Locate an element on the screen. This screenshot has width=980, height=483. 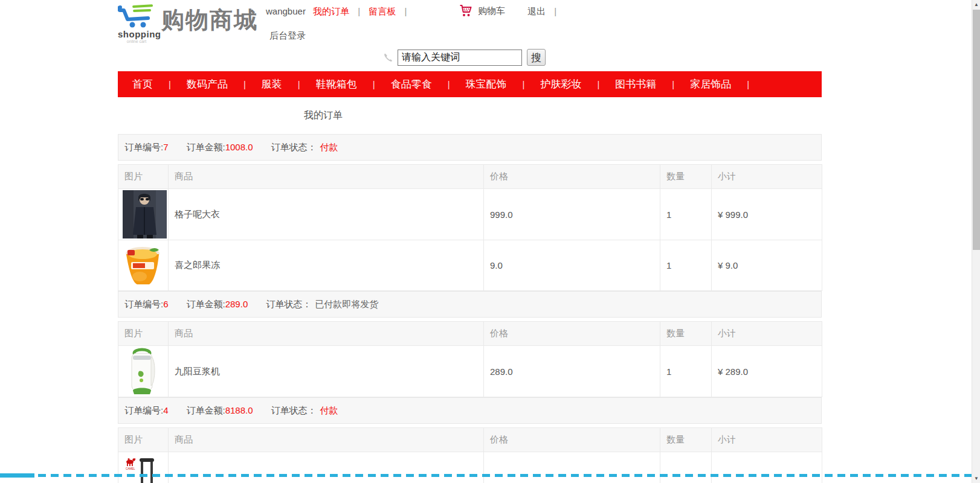
product-price: 999.0 is located at coordinates (572, 215).